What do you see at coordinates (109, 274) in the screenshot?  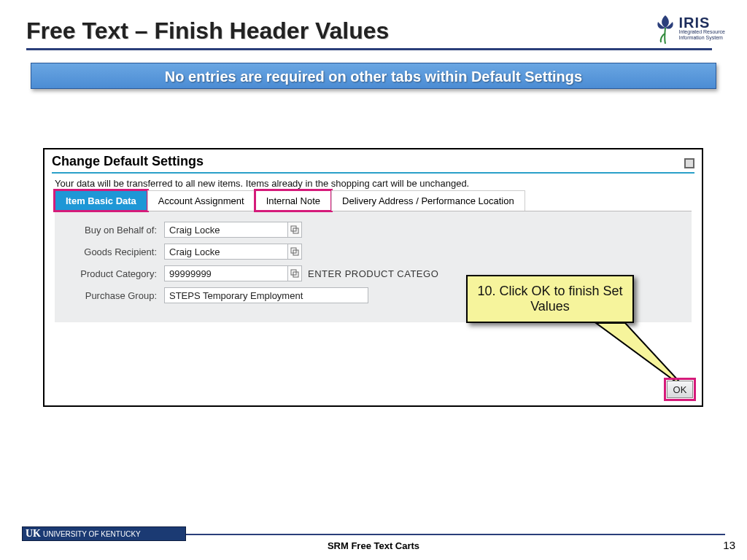 I see `product-category-label: Product Category:` at bounding box center [109, 274].